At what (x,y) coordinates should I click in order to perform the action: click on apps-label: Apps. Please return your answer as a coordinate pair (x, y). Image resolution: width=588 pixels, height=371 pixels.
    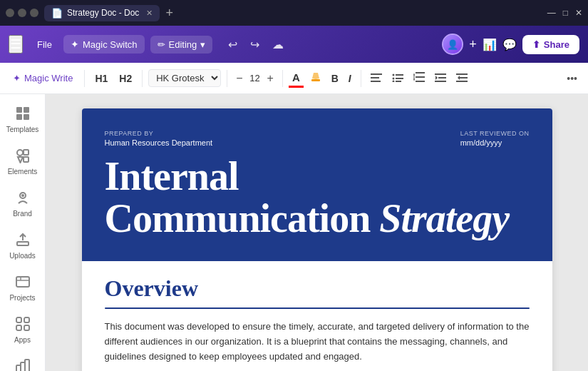
    Looking at the image, I should click on (23, 340).